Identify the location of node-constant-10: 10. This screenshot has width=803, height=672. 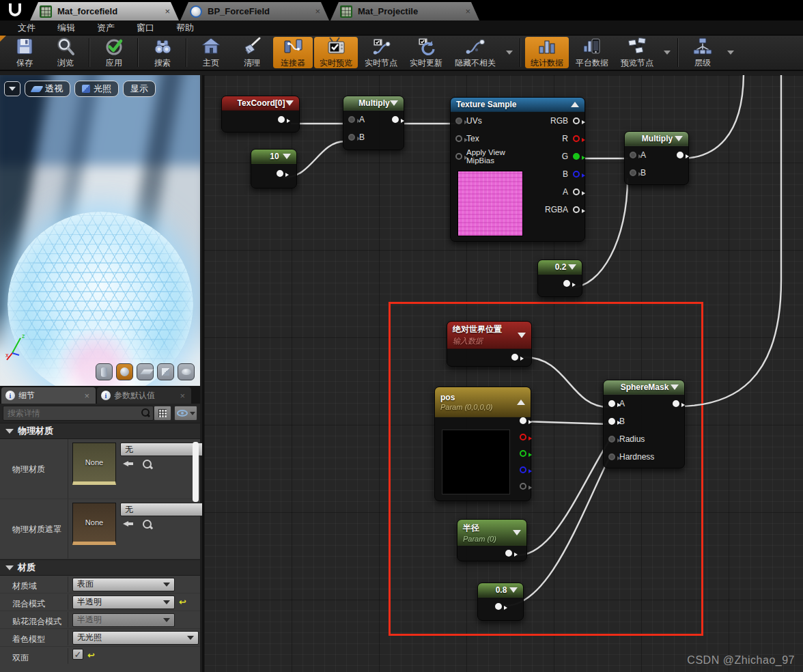
(274, 169).